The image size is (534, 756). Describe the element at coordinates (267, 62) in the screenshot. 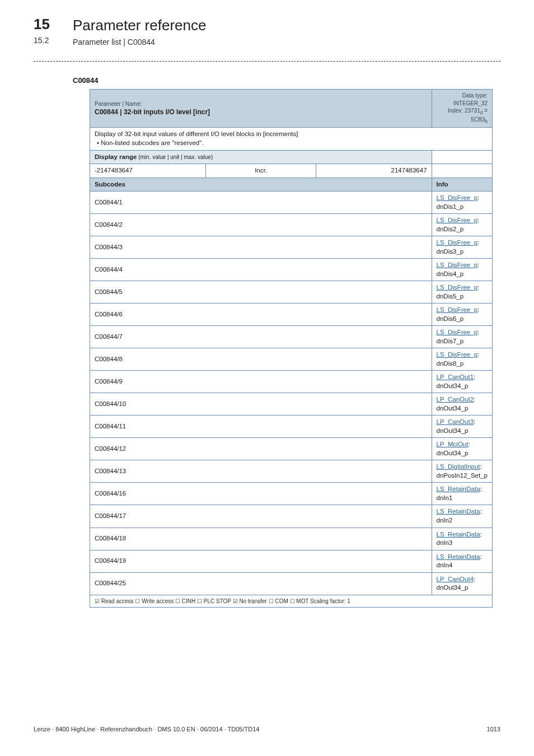

I see `divider` at that location.